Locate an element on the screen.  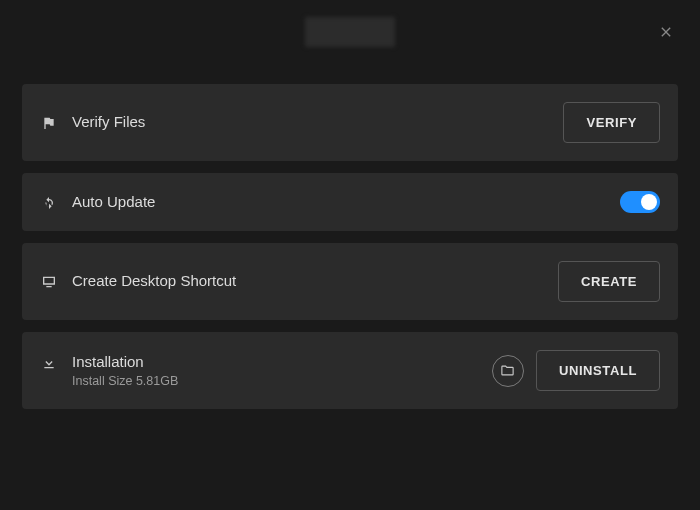
verify-files-label: Verify Files is located at coordinates (108, 122).